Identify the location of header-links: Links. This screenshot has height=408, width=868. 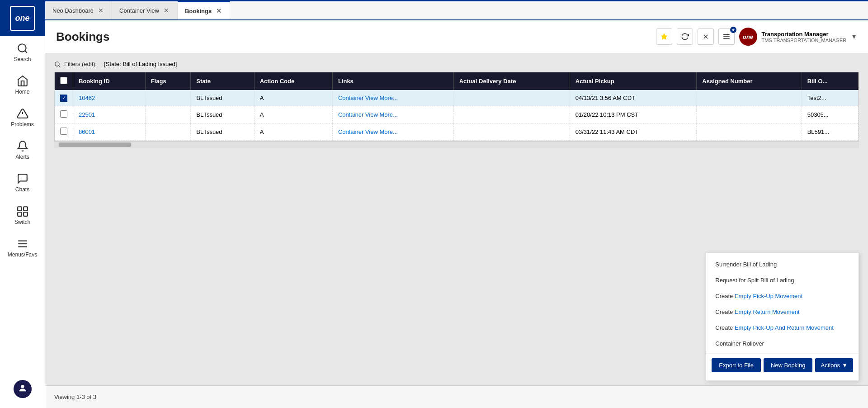
(393, 81).